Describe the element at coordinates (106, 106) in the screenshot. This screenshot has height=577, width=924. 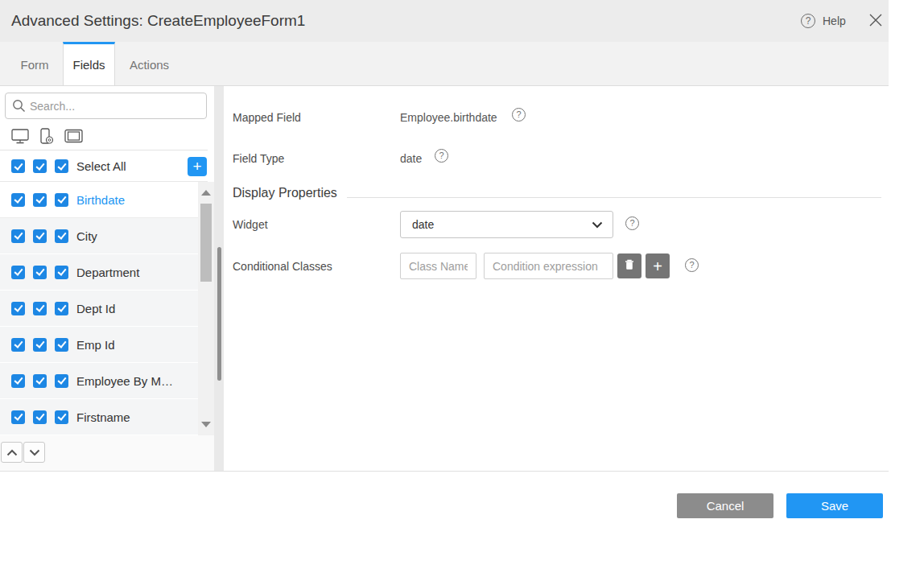
I see `search-box` at that location.